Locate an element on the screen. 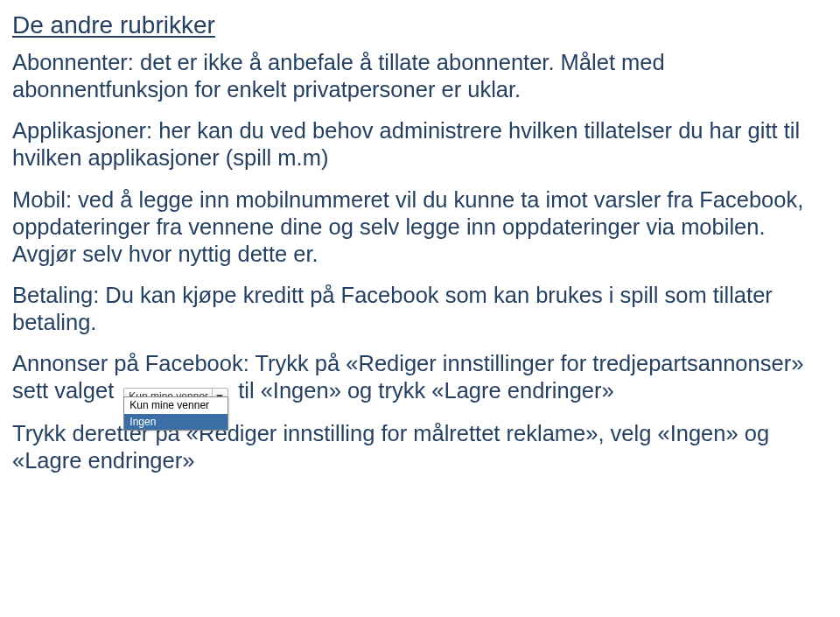 This screenshot has height=617, width=840. dropdown-option: Ingen is located at coordinates (176, 422).